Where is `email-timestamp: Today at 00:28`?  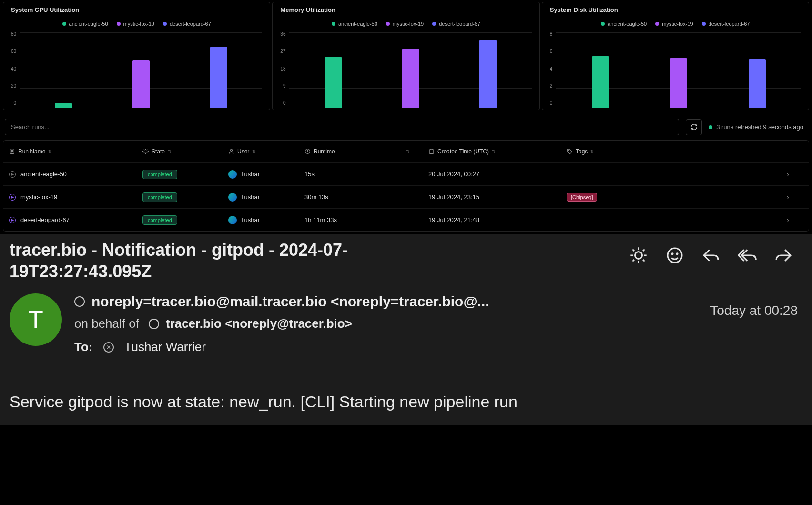
email-timestamp: Today at 00:28 is located at coordinates (756, 306).